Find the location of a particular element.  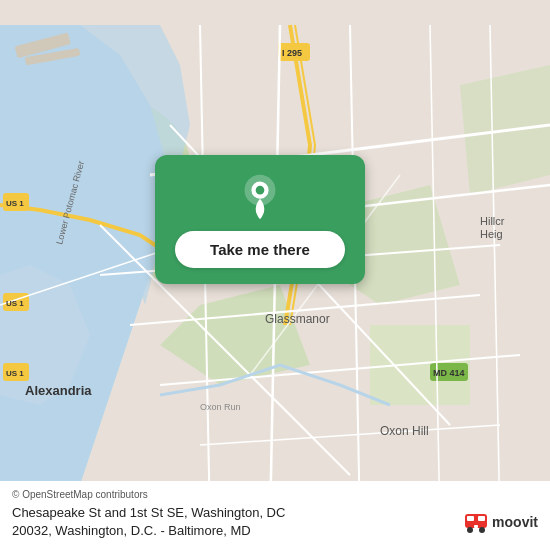

location-card: Take me there is located at coordinates (260, 220).